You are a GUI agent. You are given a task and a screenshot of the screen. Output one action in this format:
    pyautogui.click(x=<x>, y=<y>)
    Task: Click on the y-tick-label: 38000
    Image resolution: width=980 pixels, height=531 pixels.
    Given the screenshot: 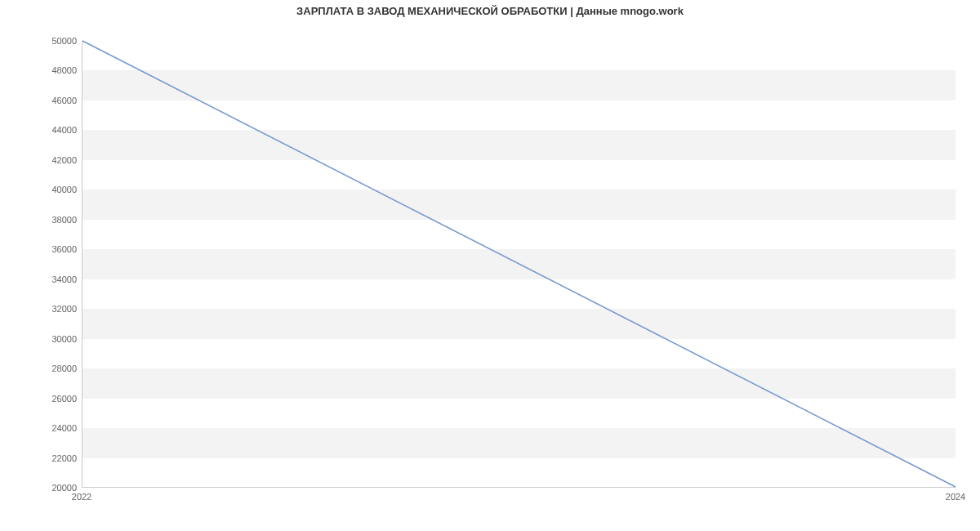 What is the action you would take?
    pyautogui.click(x=38, y=220)
    